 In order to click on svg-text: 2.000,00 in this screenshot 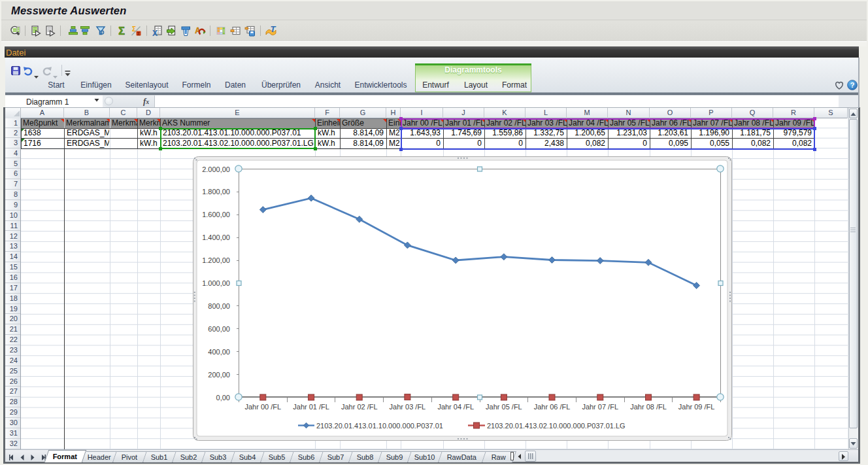, I will do `click(216, 169)`.